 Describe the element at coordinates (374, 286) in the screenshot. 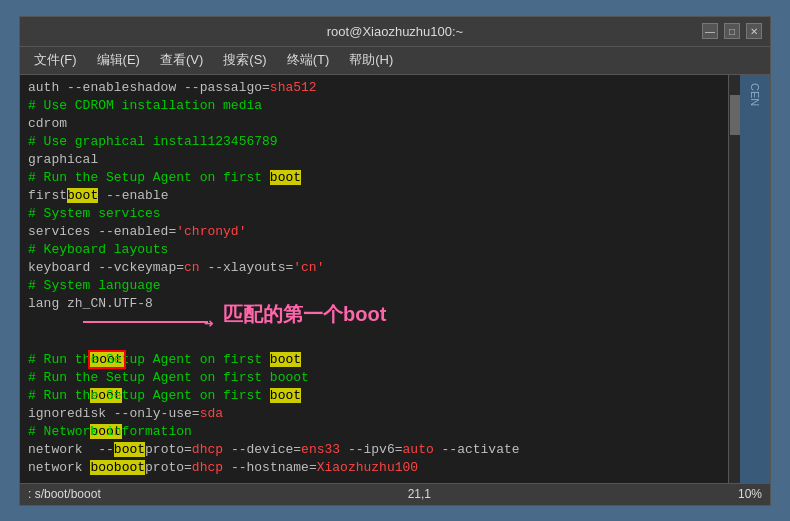

I see `editor-line: # System language` at that location.